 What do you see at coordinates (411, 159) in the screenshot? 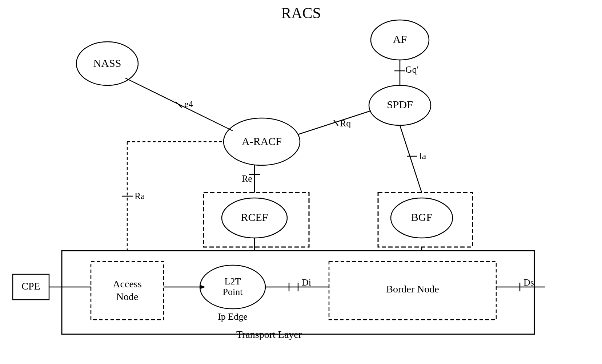
I see `spdf-bgf-line` at bounding box center [411, 159].